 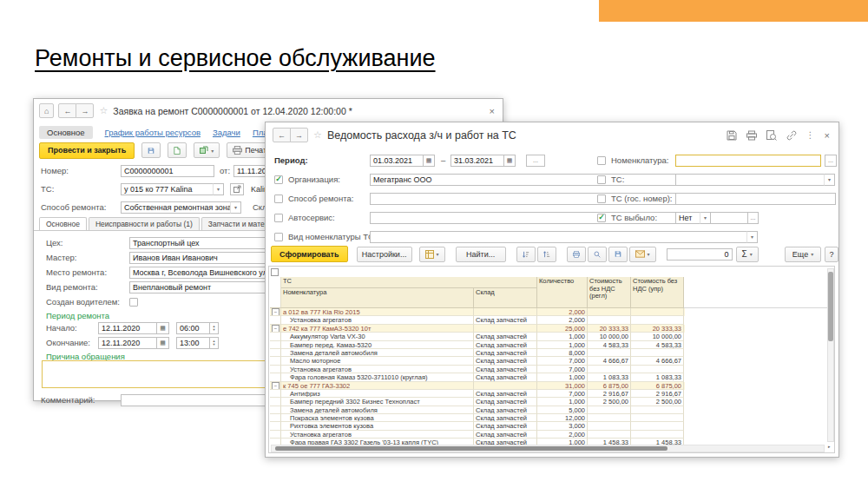 I want to click on help-button: ?, so click(x=832, y=254).